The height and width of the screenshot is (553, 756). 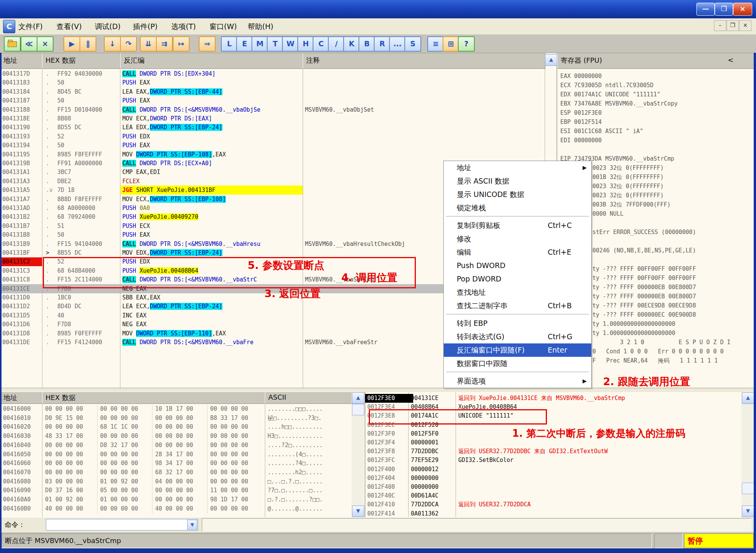 What do you see at coordinates (656, 76) in the screenshot?
I see `register-line: EAX 00000000` at bounding box center [656, 76].